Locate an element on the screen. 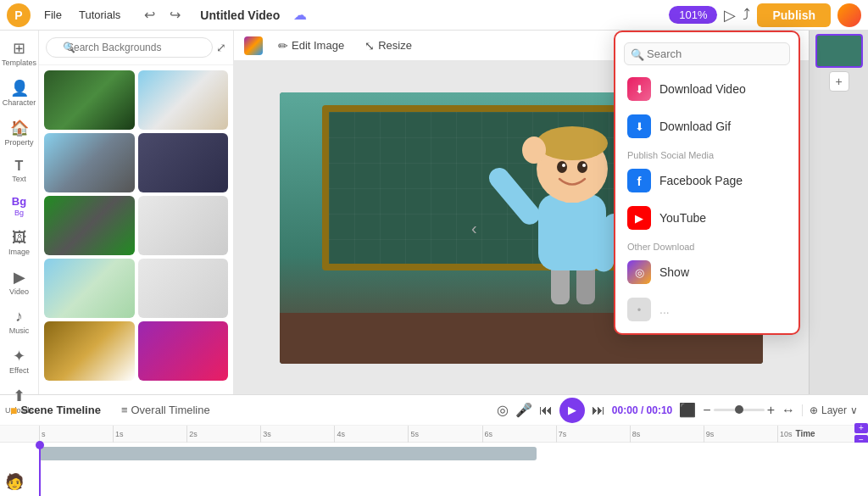 This screenshot has height=496, width=868. play-button: ▶ is located at coordinates (572, 410).